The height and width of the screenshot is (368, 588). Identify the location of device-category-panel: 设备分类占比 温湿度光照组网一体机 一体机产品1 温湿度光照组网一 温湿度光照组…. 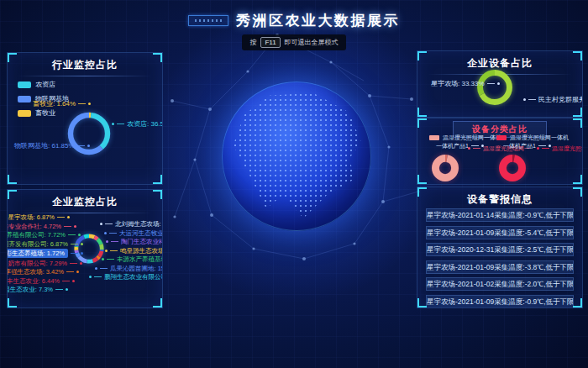
(500, 151).